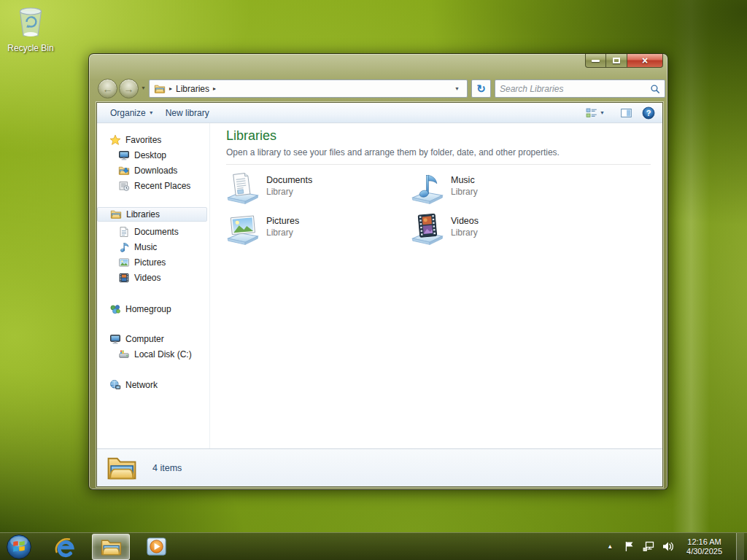 This screenshot has width=747, height=560. What do you see at coordinates (152, 247) in the screenshot?
I see `sidebar-item-music: Music` at bounding box center [152, 247].